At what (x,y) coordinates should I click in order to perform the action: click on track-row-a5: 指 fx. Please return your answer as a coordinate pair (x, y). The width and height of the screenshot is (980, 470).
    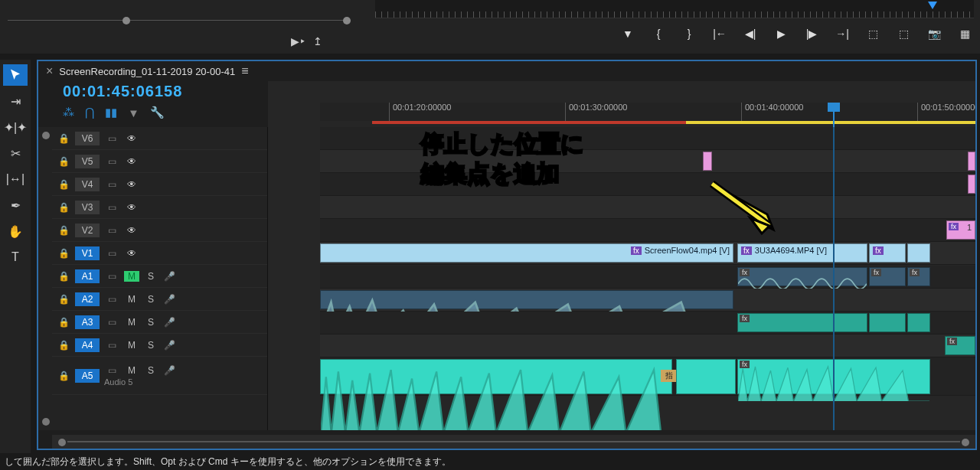
    Looking at the image, I should click on (648, 377).